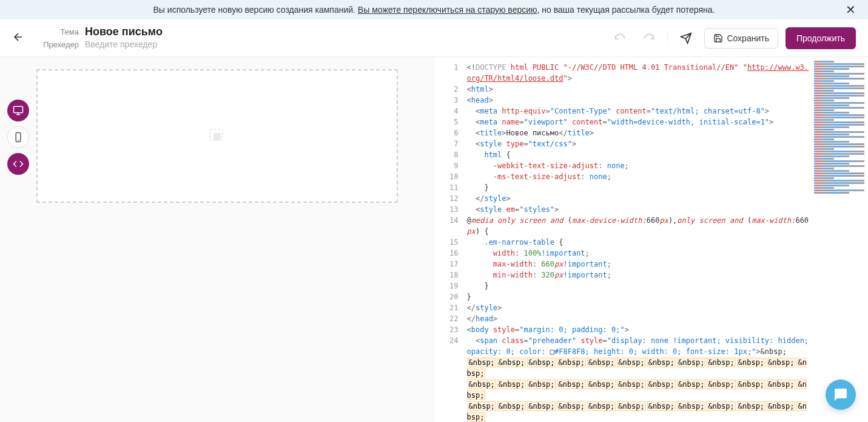 The image size is (868, 422). What do you see at coordinates (58, 45) in the screenshot?
I see `preheader-label: Прехедер` at bounding box center [58, 45].